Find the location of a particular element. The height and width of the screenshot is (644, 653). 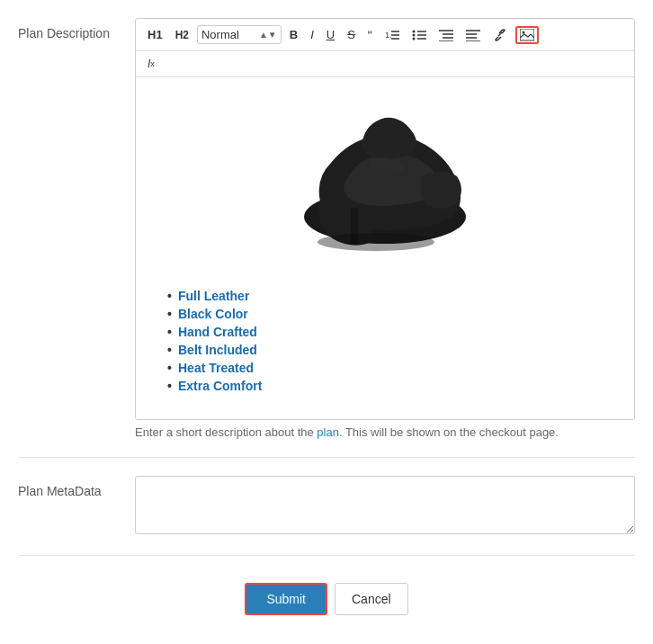

metadata-input is located at coordinates (385, 505).